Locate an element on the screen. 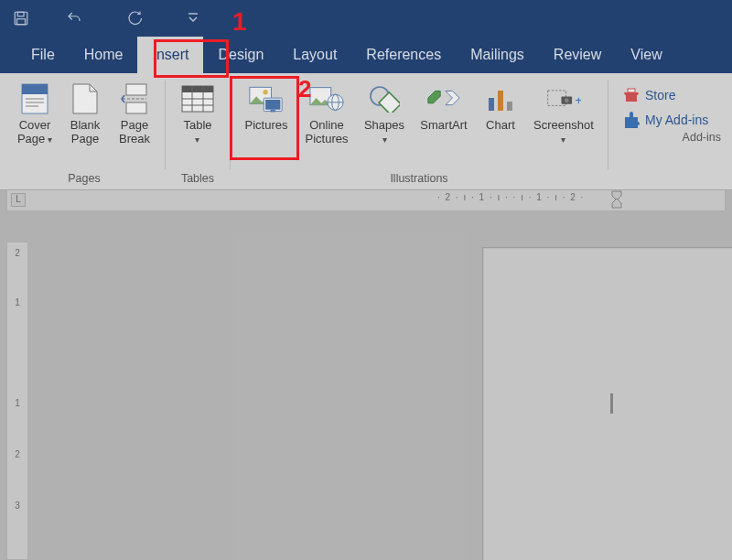 Image resolution: width=732 pixels, height=560 pixels. group-tables-label: Tables is located at coordinates (198, 179).